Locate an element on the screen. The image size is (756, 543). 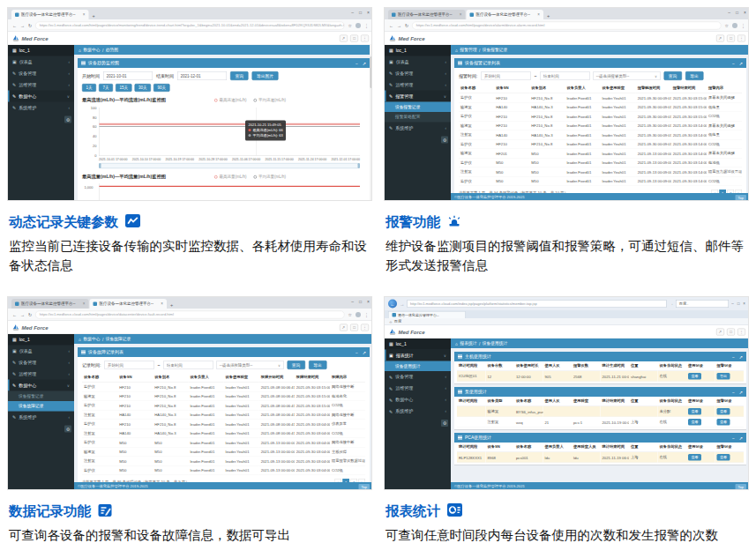
quick-range-button: 15天 is located at coordinates (124, 88).